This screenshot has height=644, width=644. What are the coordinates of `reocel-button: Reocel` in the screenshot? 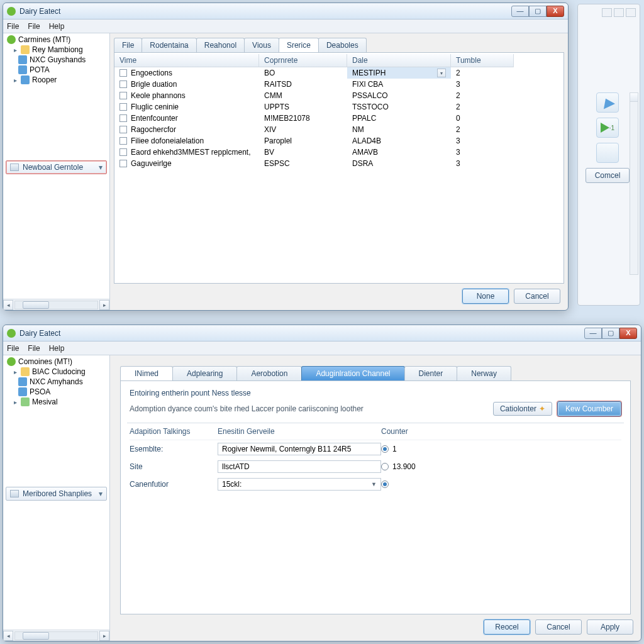 It's located at (507, 627).